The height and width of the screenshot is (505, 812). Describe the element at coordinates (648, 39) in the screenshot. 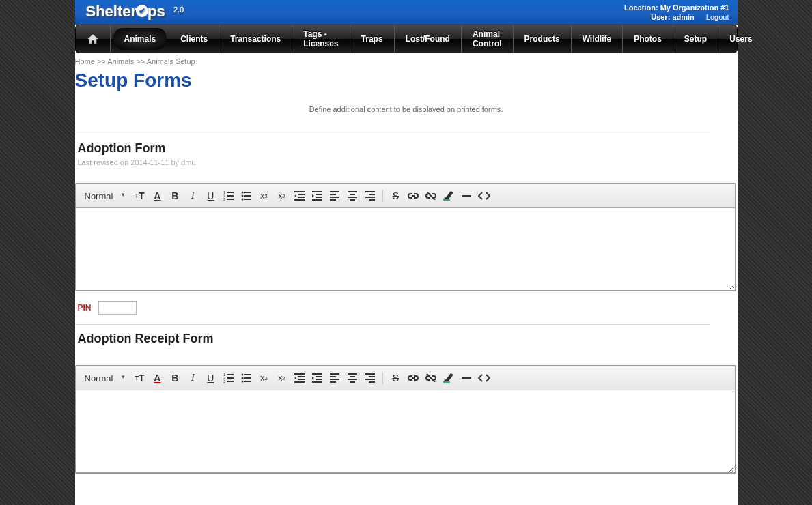

I see `nav-item-photos: Photos` at that location.